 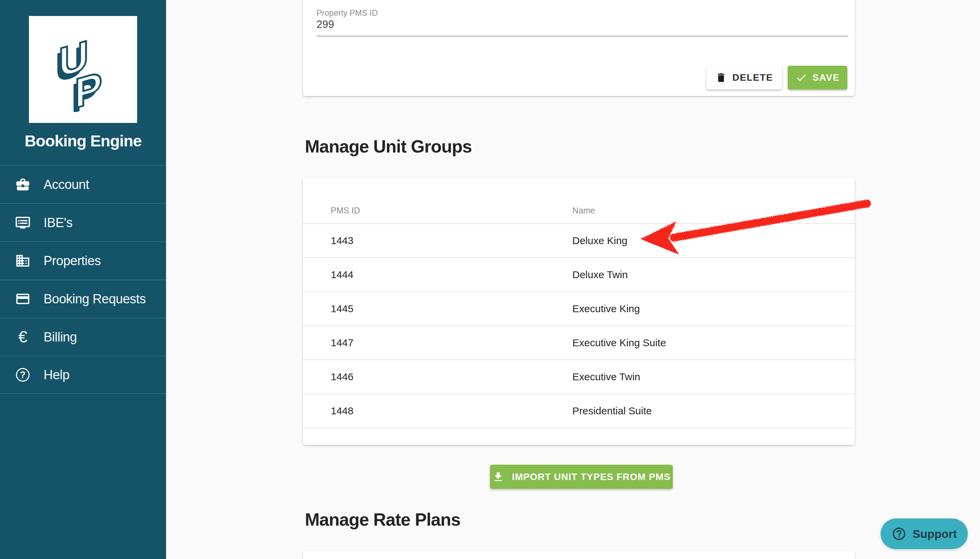 I want to click on unit-groups-title: Manage Unit Groups, so click(x=388, y=147).